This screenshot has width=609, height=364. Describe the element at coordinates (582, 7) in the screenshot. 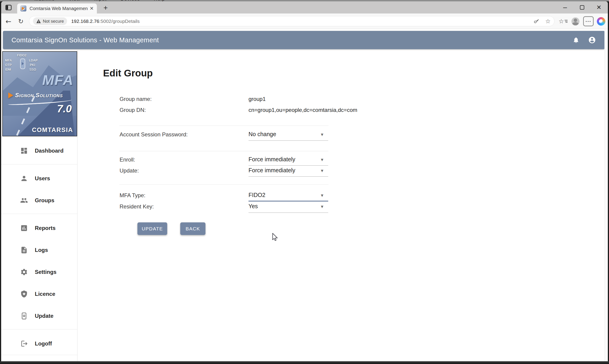

I see `window-maximize-button` at that location.